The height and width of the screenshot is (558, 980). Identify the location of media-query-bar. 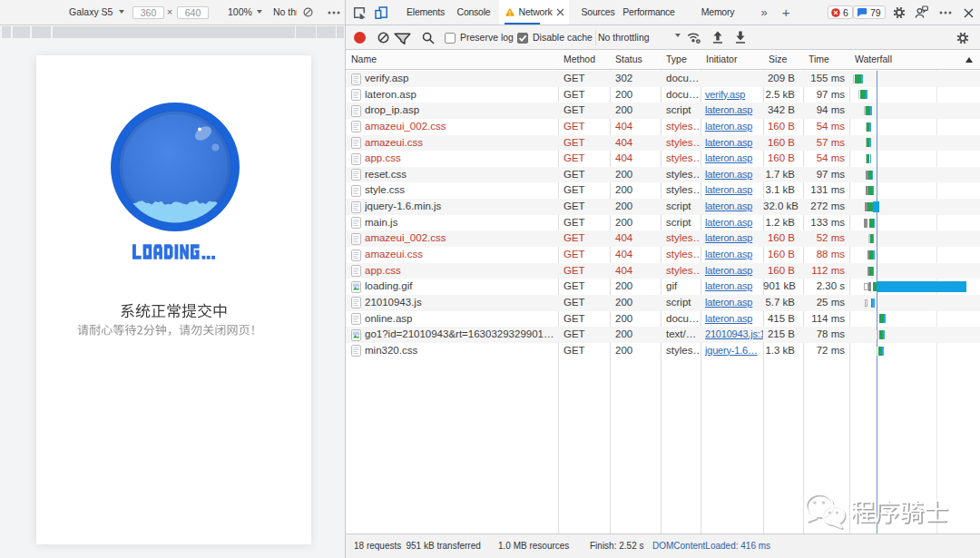
(172, 33).